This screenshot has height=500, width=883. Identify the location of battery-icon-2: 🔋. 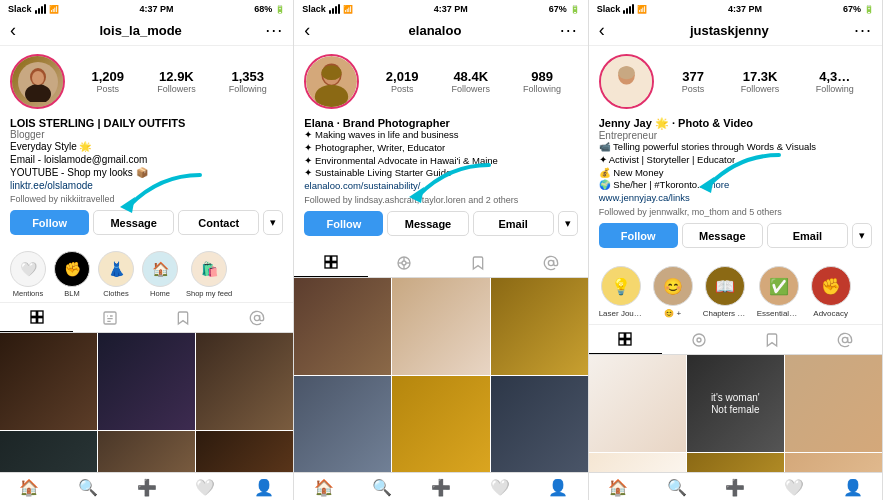
(575, 10).